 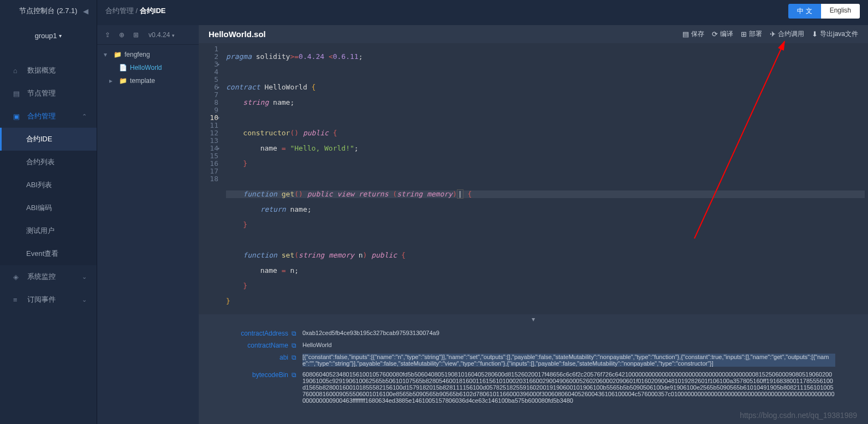 What do you see at coordinates (533, 360) in the screenshot?
I see `info-row-abi: abi ⧉ [{"constant":false,"inputs":[{"nam…` at bounding box center [533, 360].